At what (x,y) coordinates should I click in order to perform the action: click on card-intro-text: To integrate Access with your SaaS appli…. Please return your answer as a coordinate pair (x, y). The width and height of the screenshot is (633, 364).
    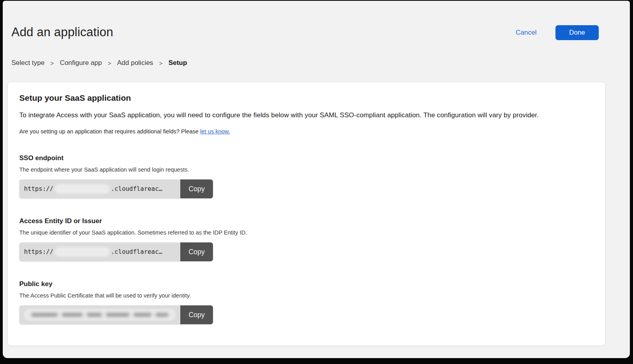
    Looking at the image, I should click on (305, 115).